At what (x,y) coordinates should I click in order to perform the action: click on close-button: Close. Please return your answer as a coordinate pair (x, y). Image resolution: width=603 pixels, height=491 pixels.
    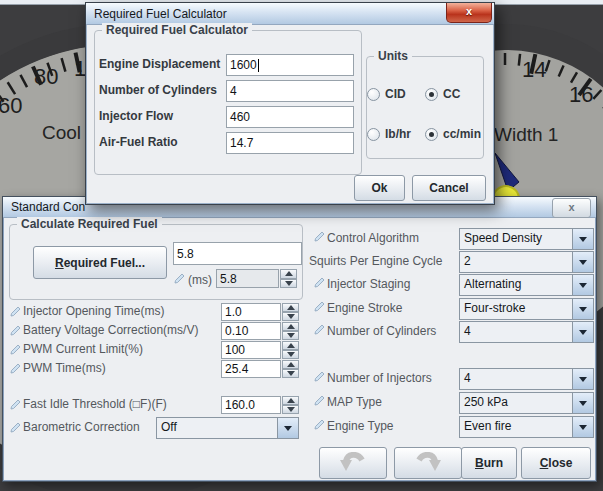
    Looking at the image, I should click on (556, 463).